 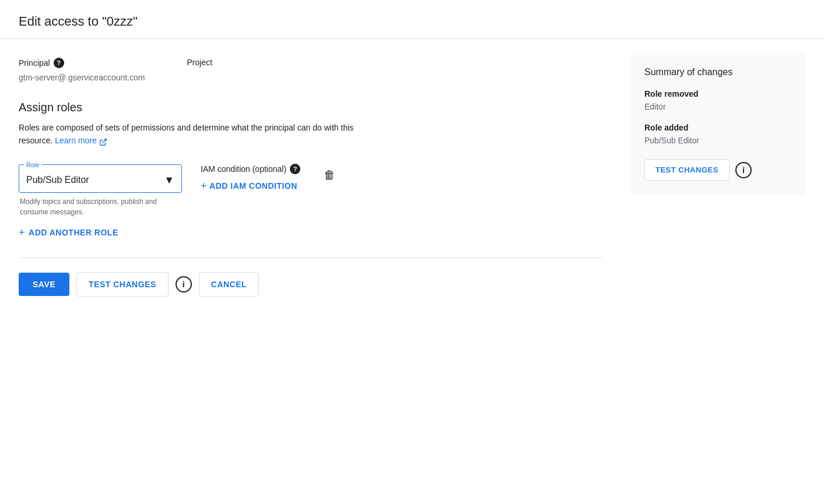 I want to click on principal-label-group: Principal ? gtm-server@ .gserviceaccount…, so click(x=82, y=70).